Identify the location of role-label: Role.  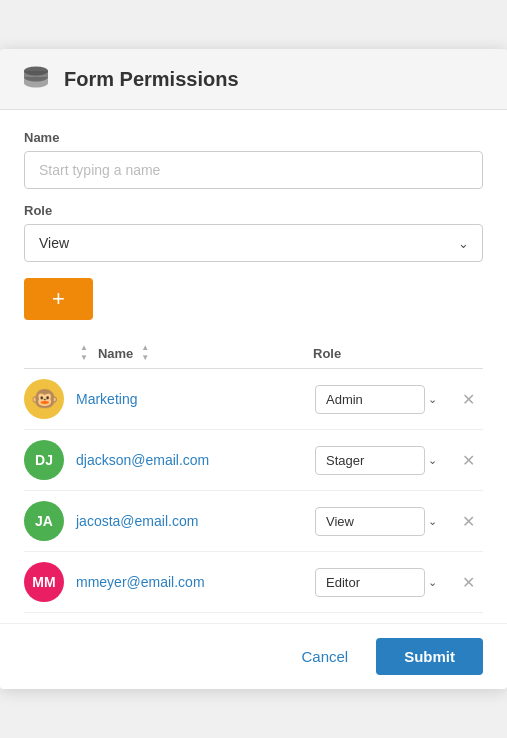
(254, 210).